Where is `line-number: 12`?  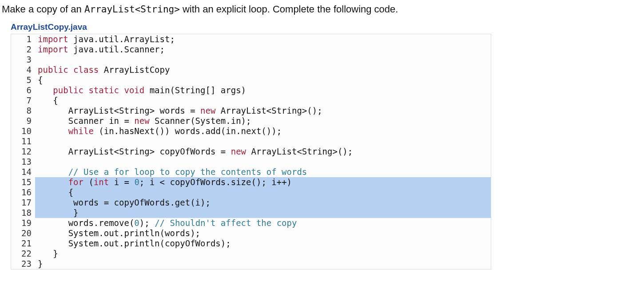
line-number: 12 is located at coordinates (23, 152).